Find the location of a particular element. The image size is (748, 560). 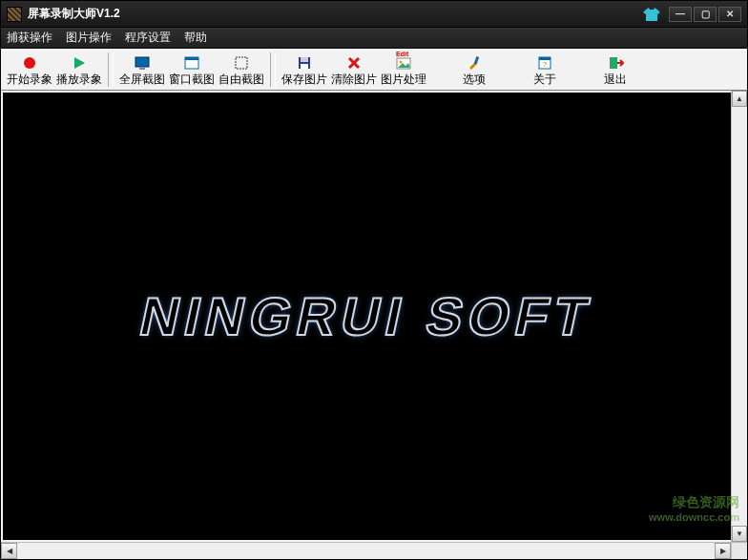

window-shot-label: 窗口截图 is located at coordinates (192, 79).